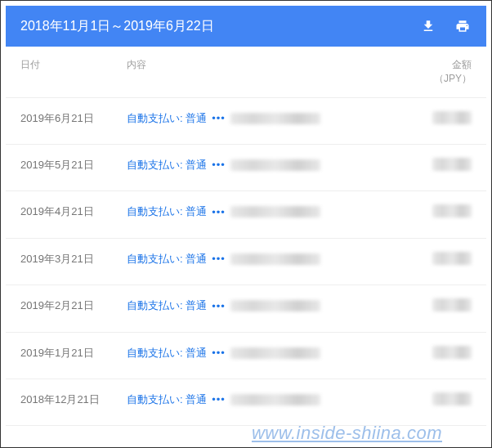 The height and width of the screenshot is (448, 492). What do you see at coordinates (246, 168) in the screenshot?
I see `table-row: 2019年5月21日自動支払い: 普通•••` at bounding box center [246, 168].